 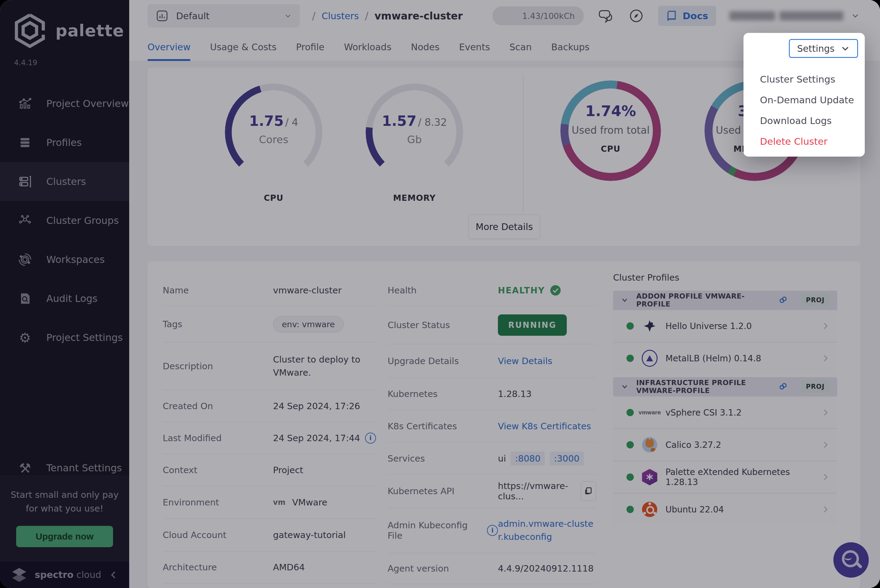 What do you see at coordinates (808, 80) in the screenshot?
I see `menu-item-cluster-settings: Cluster Settings` at bounding box center [808, 80].